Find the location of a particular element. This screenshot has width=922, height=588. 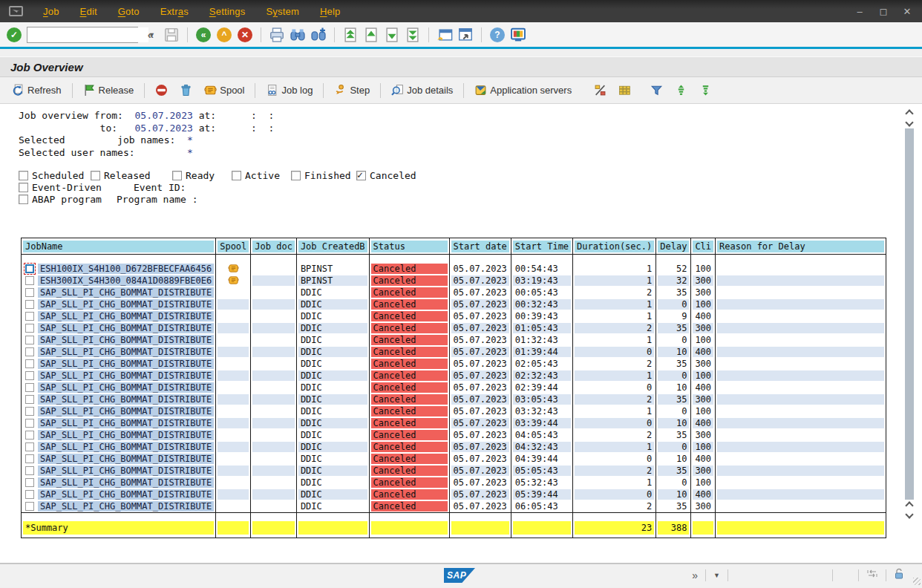

command-input is located at coordinates (88, 35).